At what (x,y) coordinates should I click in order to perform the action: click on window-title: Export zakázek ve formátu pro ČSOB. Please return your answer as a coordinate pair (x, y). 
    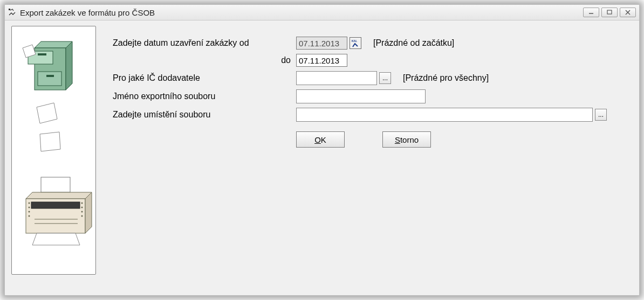
    Looking at the image, I should click on (302, 13).